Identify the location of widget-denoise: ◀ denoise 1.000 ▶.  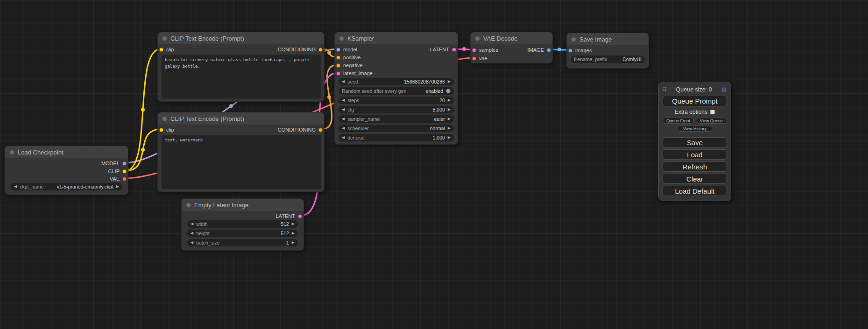
(396, 138).